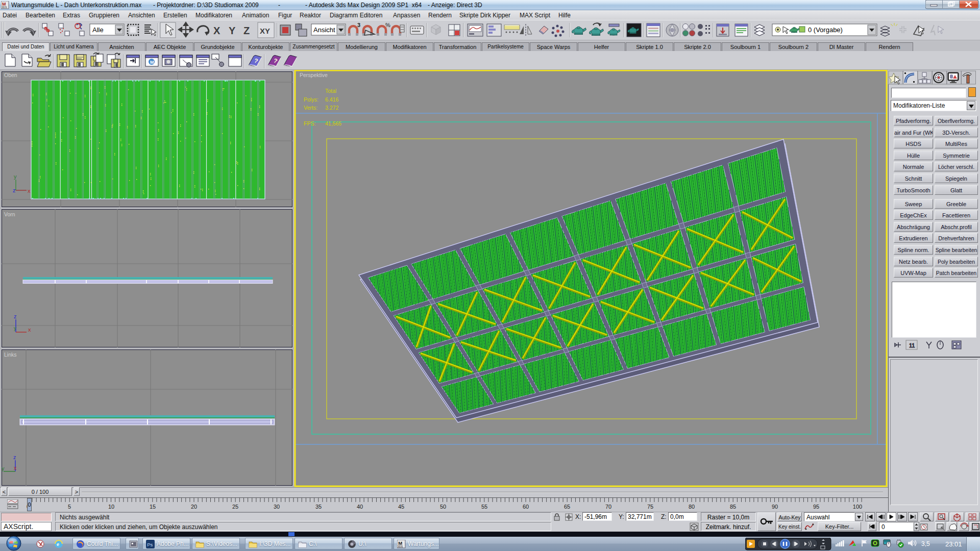  What do you see at coordinates (247, 31) in the screenshot?
I see `svg-text: Z` at bounding box center [247, 31].